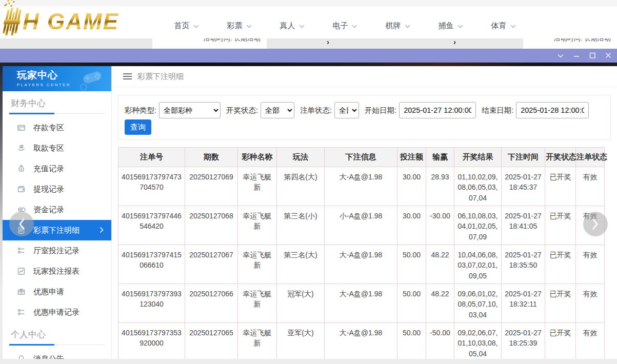  Describe the element at coordinates (301, 265) in the screenshot. I see `table-cell: 第三名(大)` at that location.